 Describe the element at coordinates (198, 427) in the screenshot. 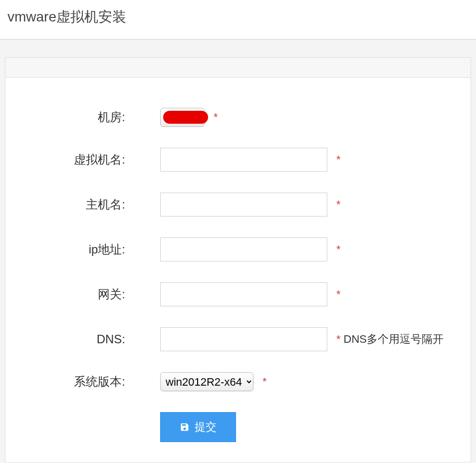

I see `submit-button: 提交` at that location.